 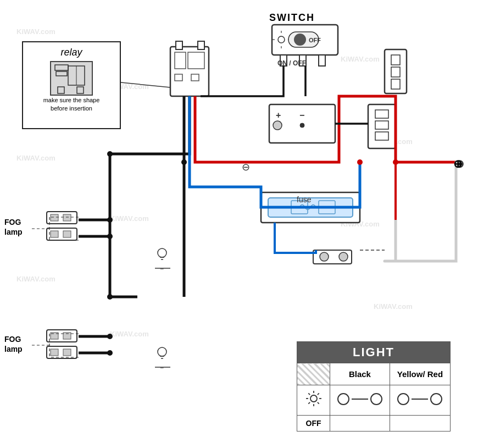 I want to click on fog-lamp-1-label: FOGlamp, so click(x=13, y=227).